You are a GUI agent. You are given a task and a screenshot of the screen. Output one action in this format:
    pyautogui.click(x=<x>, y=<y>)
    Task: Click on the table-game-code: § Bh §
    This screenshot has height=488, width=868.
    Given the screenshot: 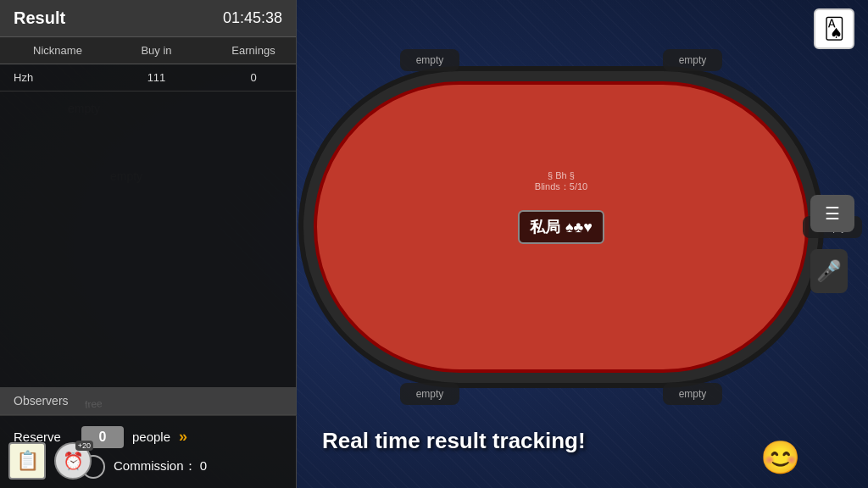 What is the action you would take?
    pyautogui.click(x=561, y=175)
    